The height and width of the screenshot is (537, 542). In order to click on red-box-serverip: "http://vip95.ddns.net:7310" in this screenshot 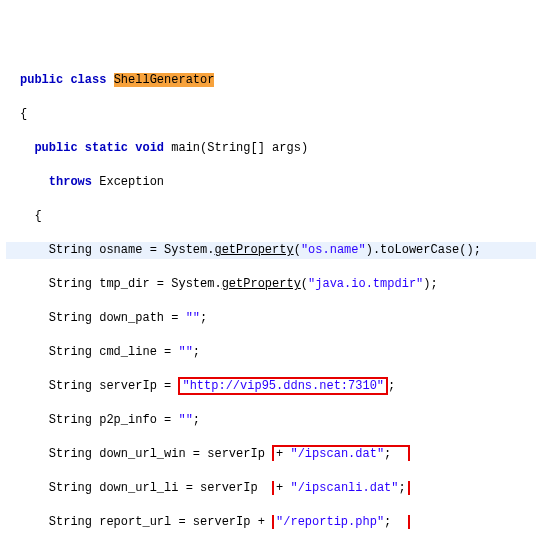, I will do `click(283, 386)`.